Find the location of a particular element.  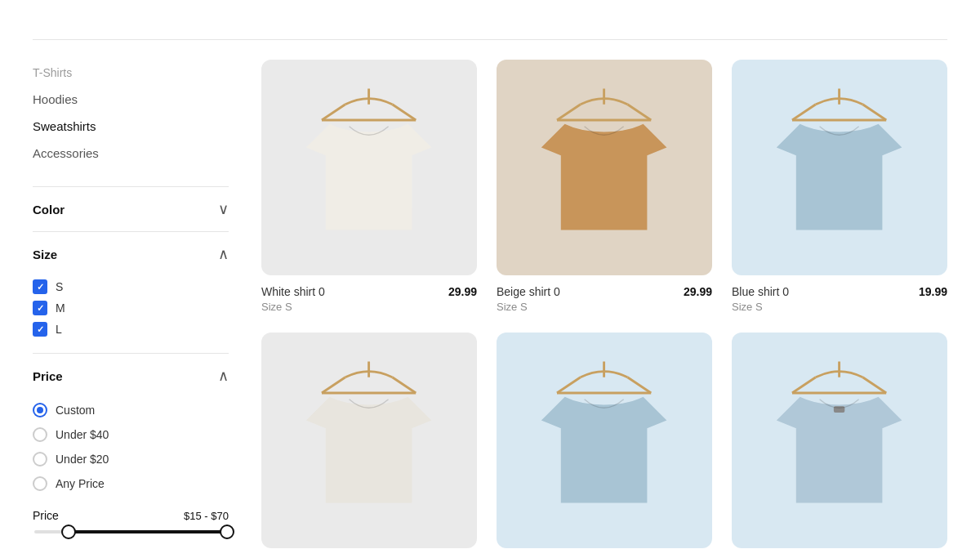

price-slider-thumb-high is located at coordinates (227, 532).